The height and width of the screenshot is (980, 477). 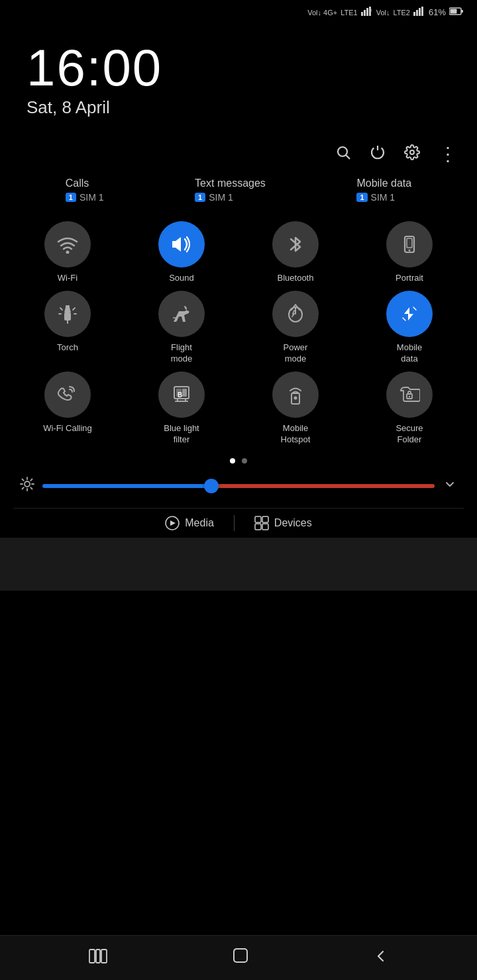 I want to click on media-button: Media, so click(x=189, y=523).